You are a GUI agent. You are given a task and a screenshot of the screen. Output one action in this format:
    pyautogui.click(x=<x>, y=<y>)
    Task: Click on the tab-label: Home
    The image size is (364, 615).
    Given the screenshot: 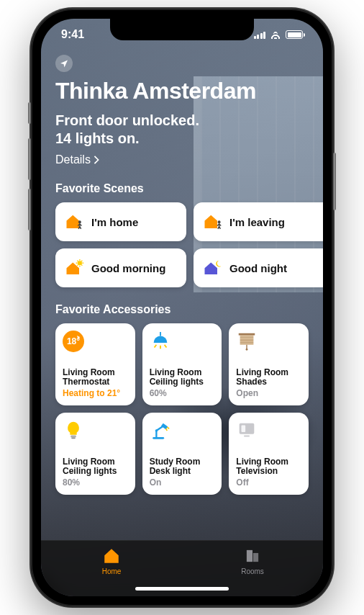 What is the action you would take?
    pyautogui.click(x=112, y=572)
    